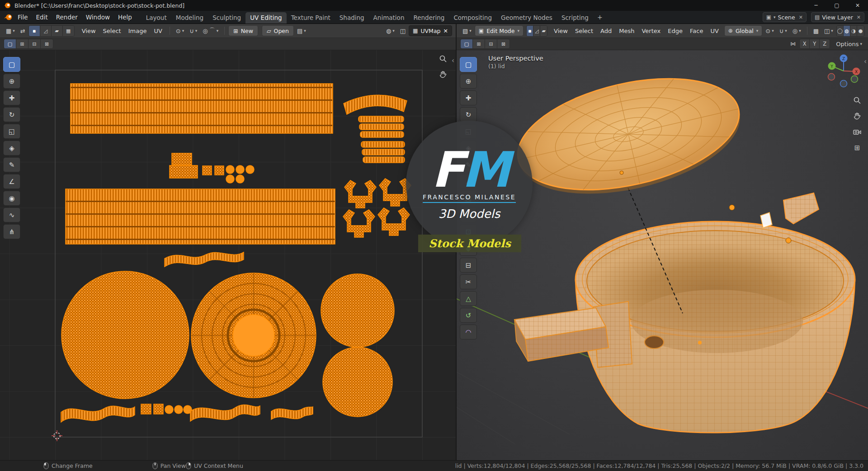  Describe the element at coordinates (527, 18) in the screenshot. I see `workspace-tab: Geometry Nodes` at that location.